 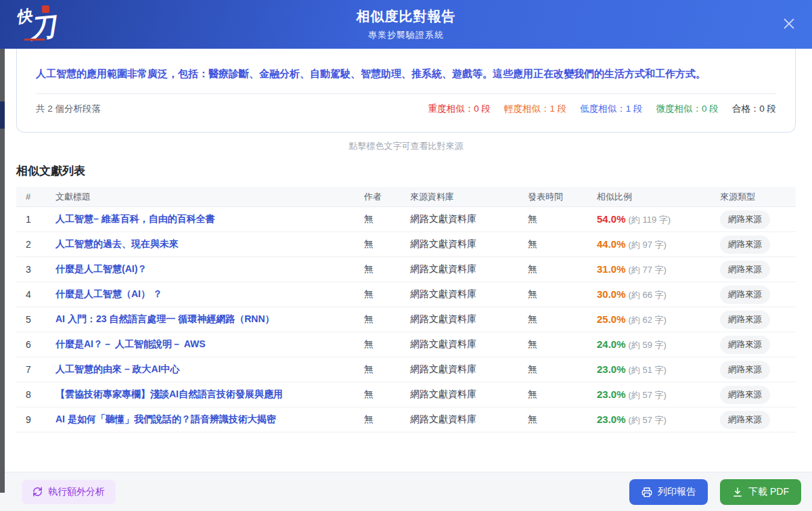 What do you see at coordinates (406, 24) in the screenshot?
I see `header-titles: 相似度比對報告 專業抄襲驗證系統` at bounding box center [406, 24].